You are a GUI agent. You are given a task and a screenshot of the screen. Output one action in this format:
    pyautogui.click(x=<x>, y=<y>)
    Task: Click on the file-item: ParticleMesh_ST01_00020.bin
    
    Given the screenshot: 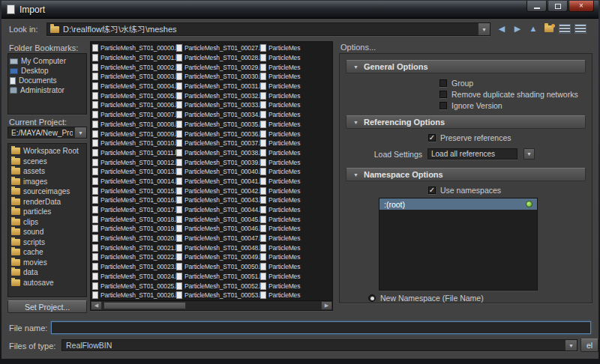 What is the action you would take?
    pyautogui.click(x=134, y=238)
    